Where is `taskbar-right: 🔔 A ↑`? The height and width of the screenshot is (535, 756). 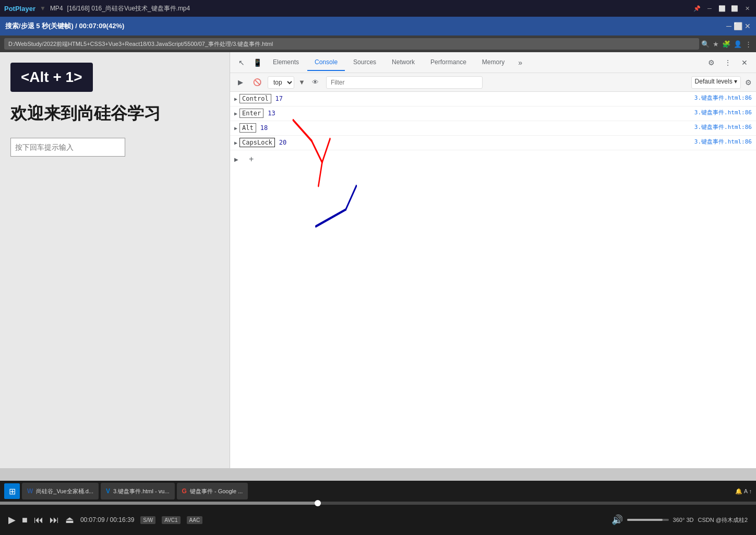
taskbar-right: 🔔 A ↑ is located at coordinates (743, 492).